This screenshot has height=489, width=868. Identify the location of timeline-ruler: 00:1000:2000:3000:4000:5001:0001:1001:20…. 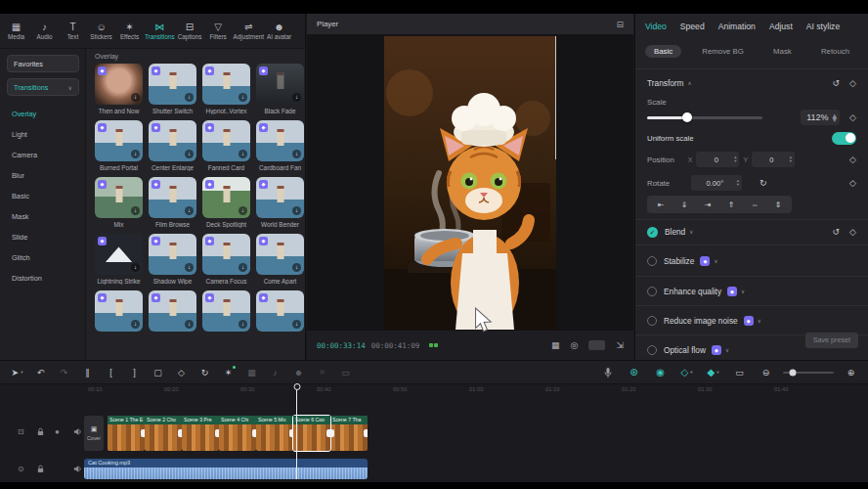
(469, 389).